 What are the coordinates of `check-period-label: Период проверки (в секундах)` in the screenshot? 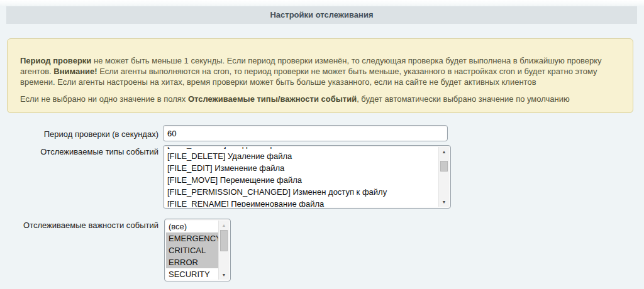 It's located at (79, 134).